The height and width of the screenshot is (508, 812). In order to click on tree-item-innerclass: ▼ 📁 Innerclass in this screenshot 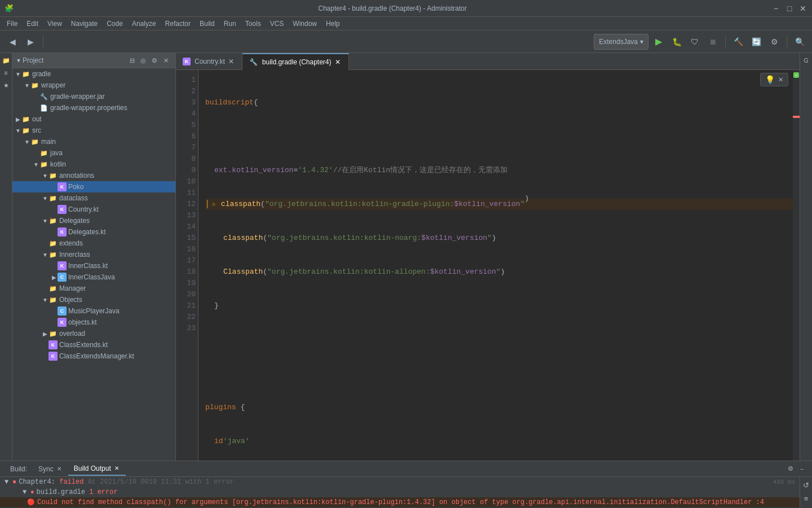, I will do `click(94, 255)`.